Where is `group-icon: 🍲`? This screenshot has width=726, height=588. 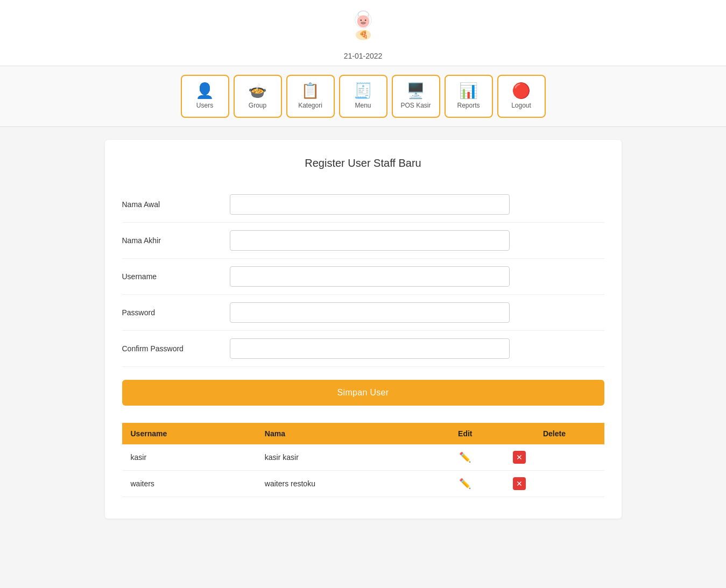
group-icon: 🍲 is located at coordinates (257, 91).